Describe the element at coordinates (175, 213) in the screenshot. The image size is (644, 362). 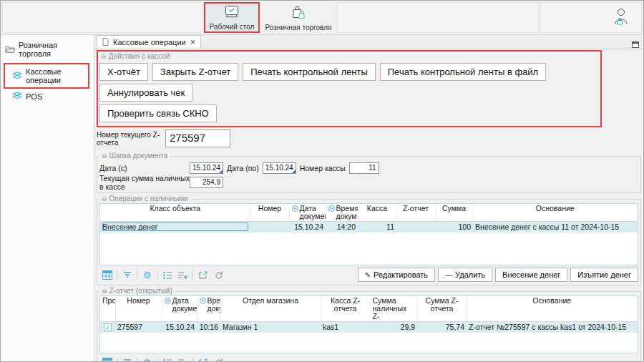
I see `col-class: Класс объекта` at that location.